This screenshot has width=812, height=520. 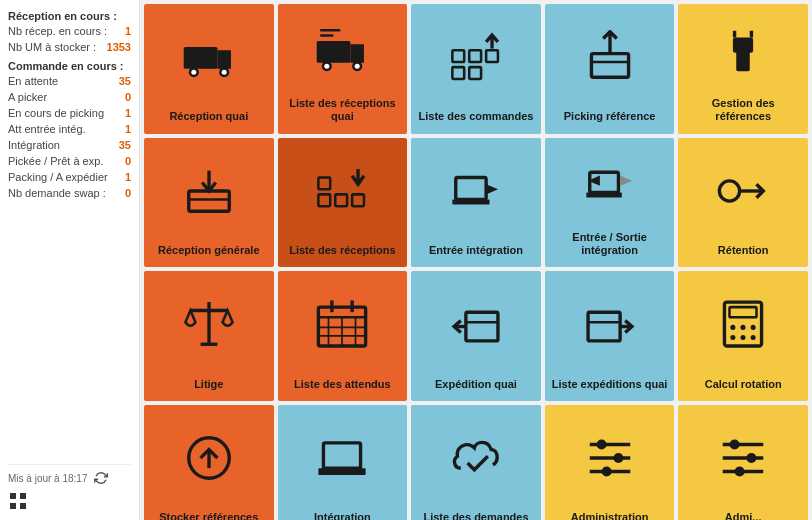 I want to click on grid-icon, so click(x=18, y=501).